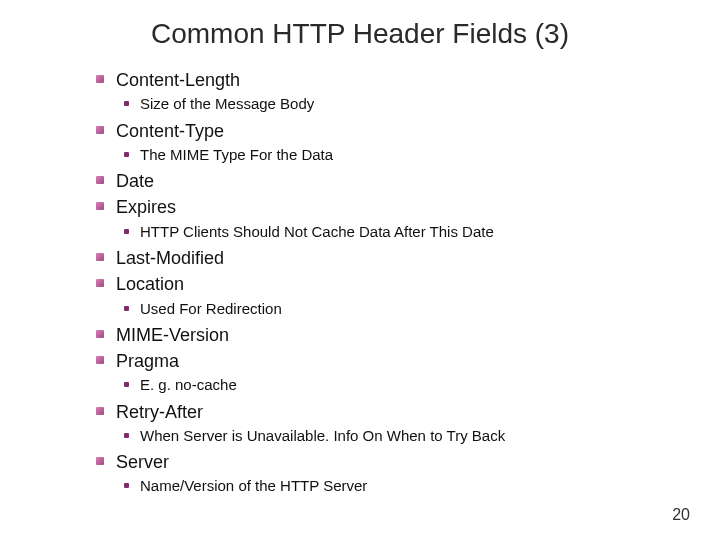  I want to click on list-item-label: Date, so click(135, 181).